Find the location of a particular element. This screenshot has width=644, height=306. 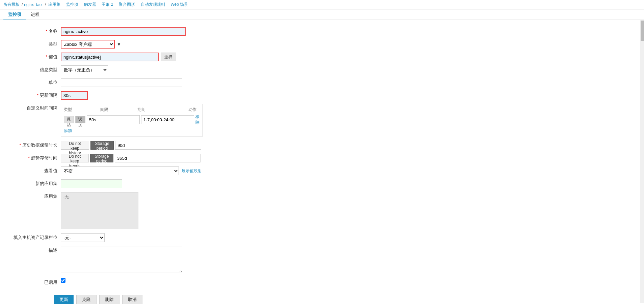

tab-monitor-item: 监控项 is located at coordinates (15, 15).